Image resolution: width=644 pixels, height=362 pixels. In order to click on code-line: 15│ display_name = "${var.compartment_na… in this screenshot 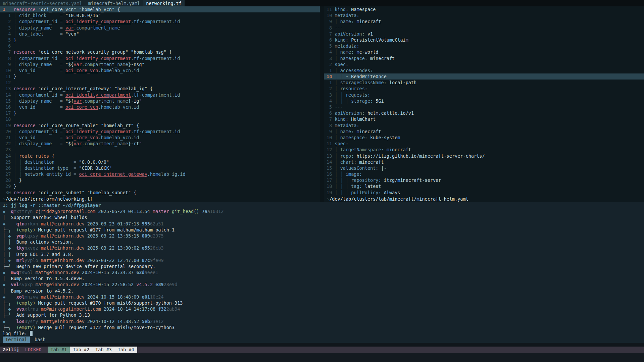, I will do `click(160, 101)`.